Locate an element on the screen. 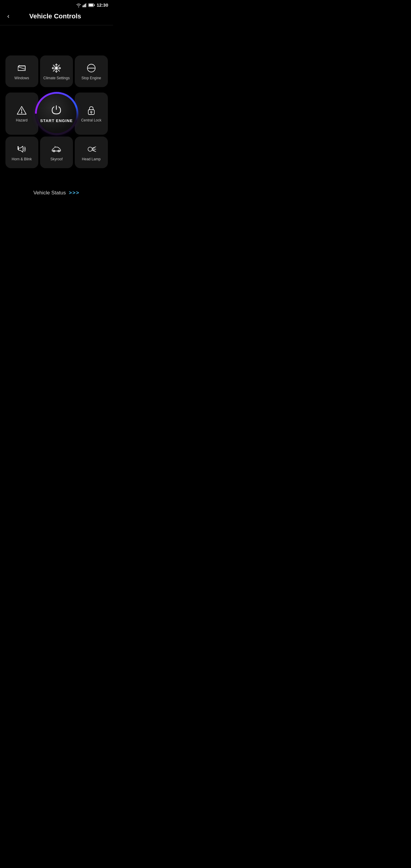 The width and height of the screenshot is (411, 868). power-icon is located at coordinates (56, 111).